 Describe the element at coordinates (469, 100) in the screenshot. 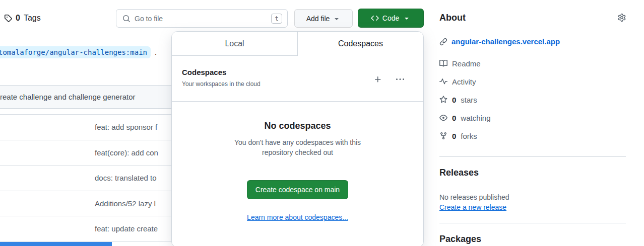

I see `stars-label: stars` at that location.